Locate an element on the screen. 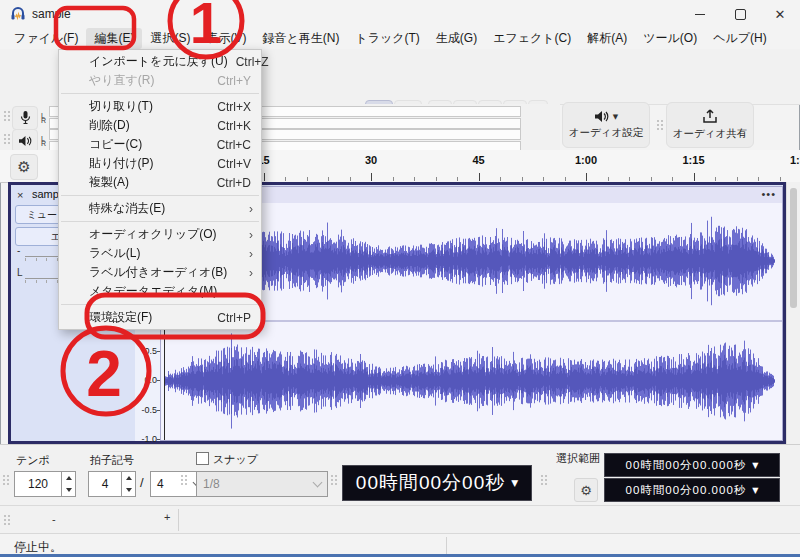  share-upload-icon is located at coordinates (710, 116).